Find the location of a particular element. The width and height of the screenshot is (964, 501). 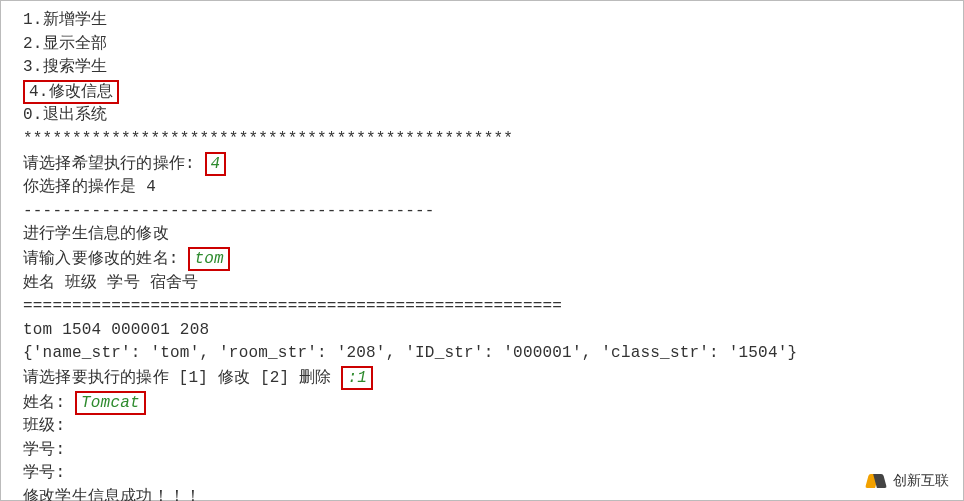

menu-item-2: 2.显示全部 is located at coordinates (486, 45).